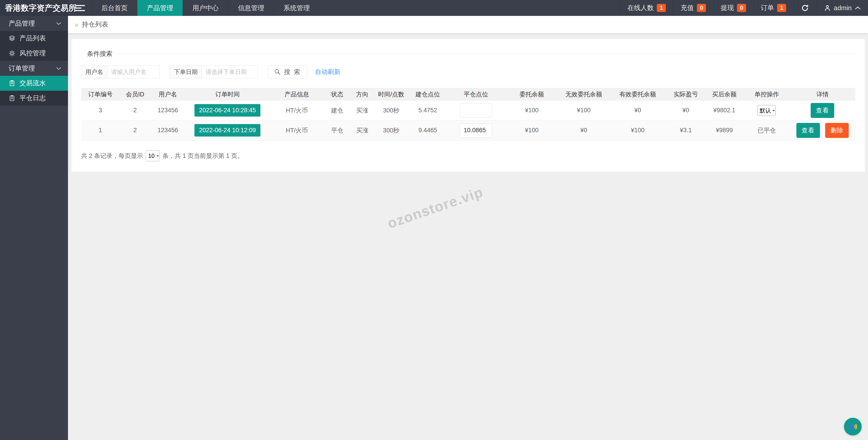 This screenshot has height=440, width=868. I want to click on withdraw-count: 提现 0, so click(733, 8).